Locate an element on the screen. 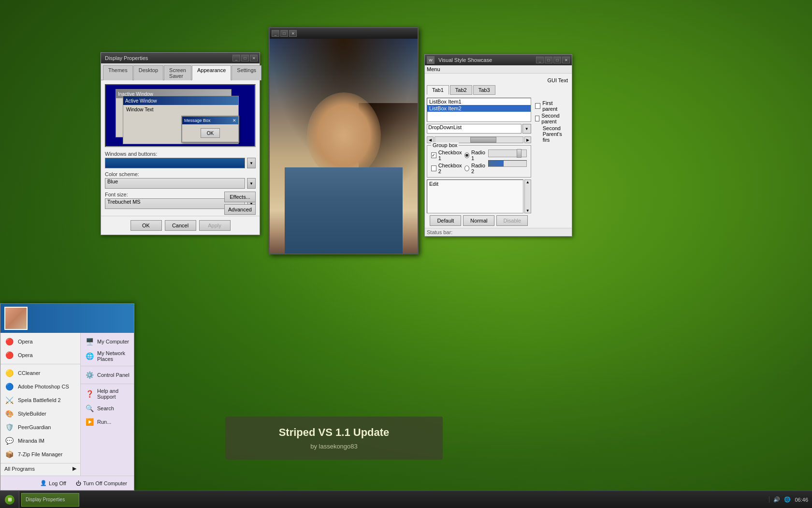  turn-off-btn: ⏻ Turn Off Computer is located at coordinates (102, 483).